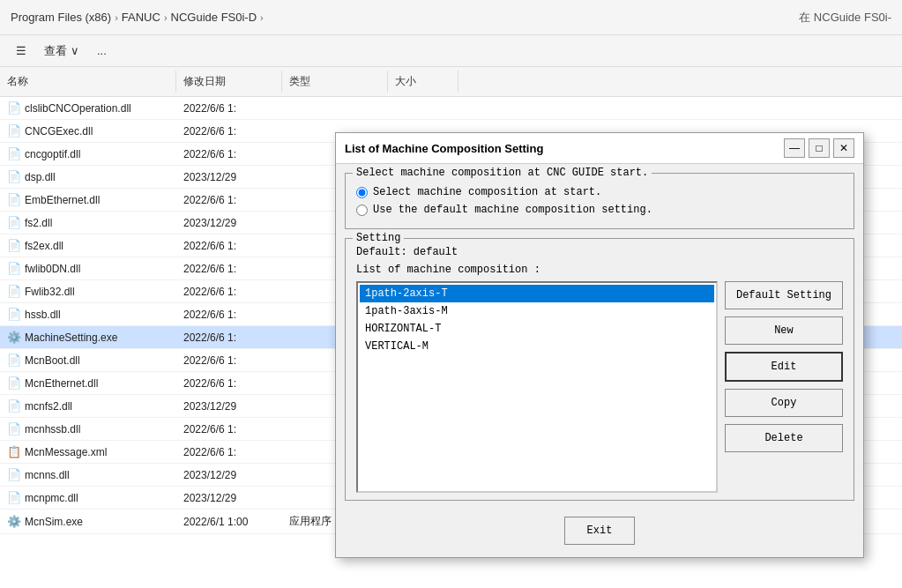 The width and height of the screenshot is (902, 588). I want to click on list-label: List of machine composition :, so click(600, 270).